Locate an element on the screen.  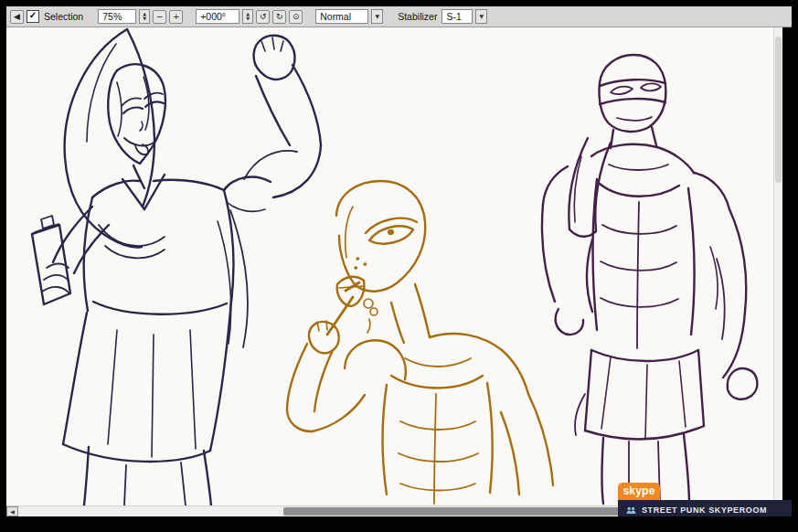
stabilizer-label: Stabilizer is located at coordinates (417, 16).